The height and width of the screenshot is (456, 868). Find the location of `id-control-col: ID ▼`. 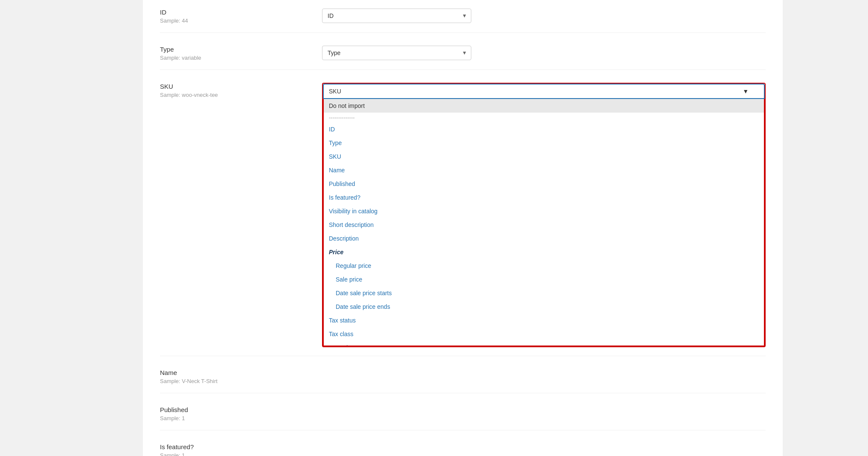

id-control-col: ID ▼ is located at coordinates (544, 16).